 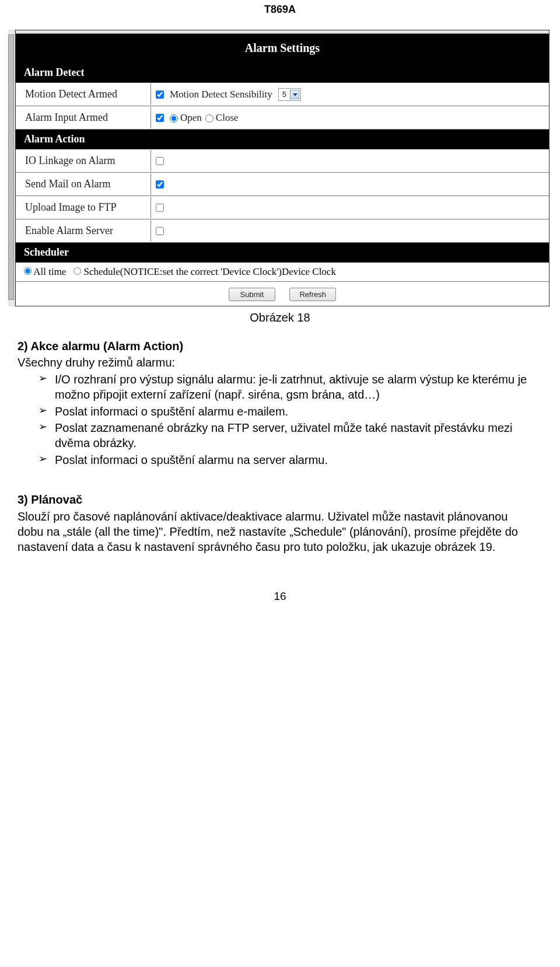 I want to click on label-upload-ftp: Upload Image to FTP, so click(x=83, y=208).